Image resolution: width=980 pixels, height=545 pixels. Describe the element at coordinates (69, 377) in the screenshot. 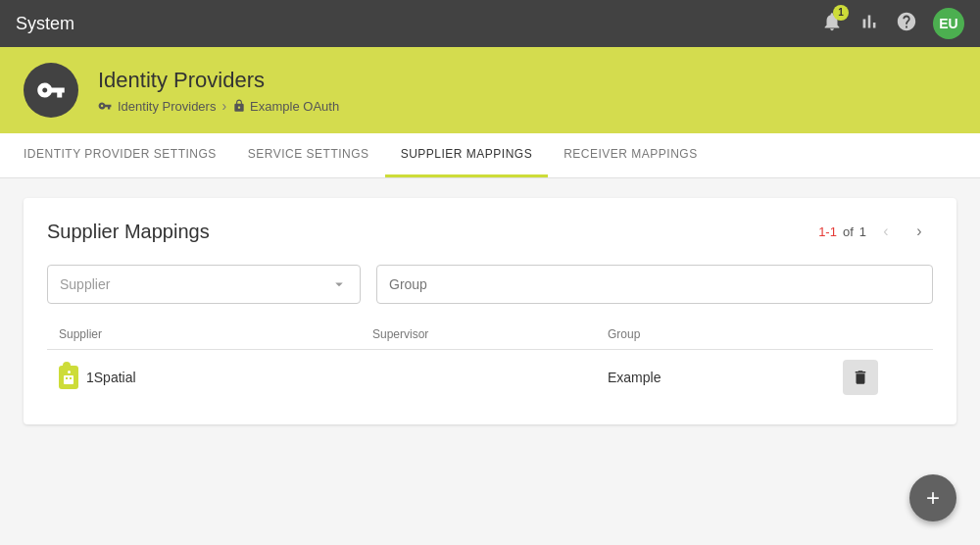

I see `building-icon` at that location.